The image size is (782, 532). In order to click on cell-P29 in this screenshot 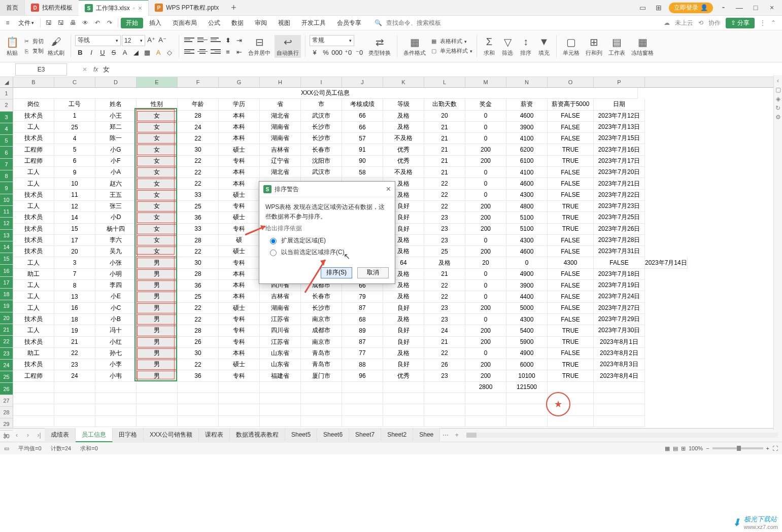, I will do `click(619, 410)`.